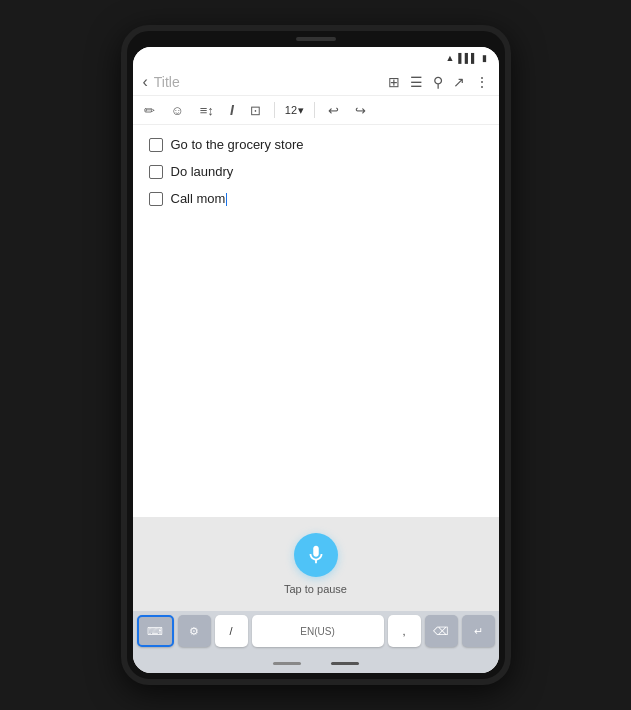 The image size is (631, 710). Describe the element at coordinates (404, 631) in the screenshot. I see `comma-key: ,` at that location.